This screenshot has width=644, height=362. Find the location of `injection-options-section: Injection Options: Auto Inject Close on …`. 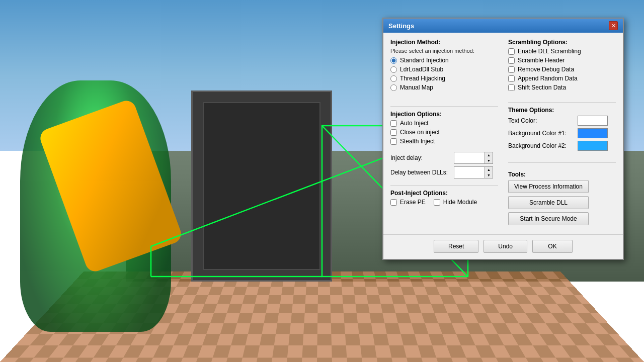

injection-options-section: Injection Options: Auto Inject Close on … is located at coordinates (444, 129).